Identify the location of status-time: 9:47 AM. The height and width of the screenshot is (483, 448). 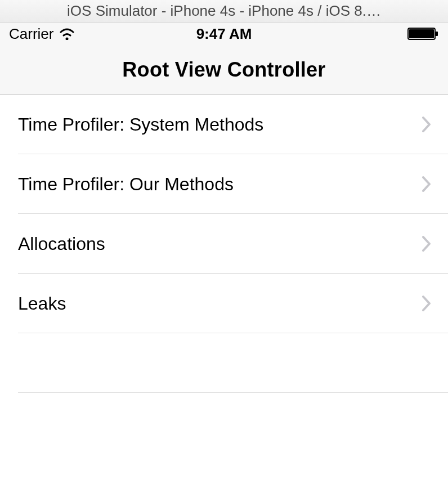
(224, 34).